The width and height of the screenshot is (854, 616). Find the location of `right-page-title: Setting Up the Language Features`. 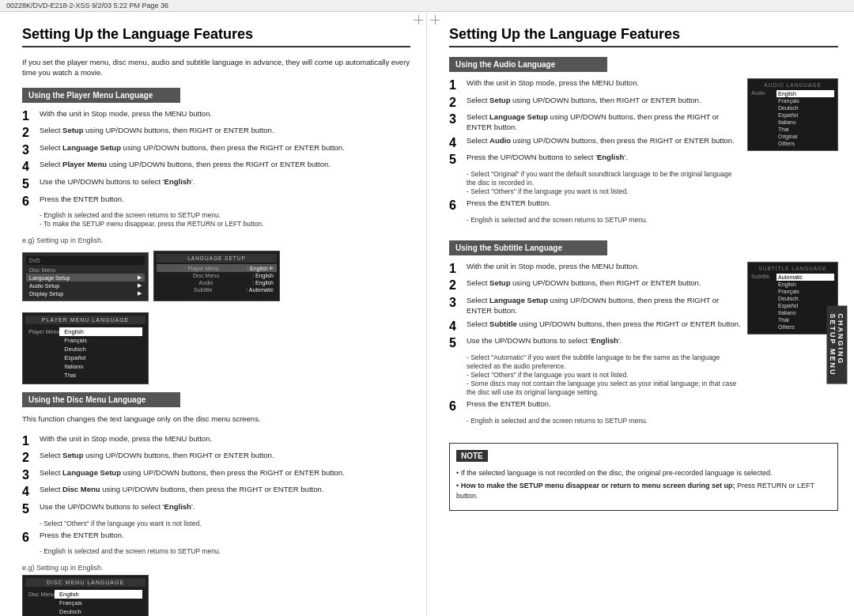

right-page-title: Setting Up the Language Features is located at coordinates (644, 36).